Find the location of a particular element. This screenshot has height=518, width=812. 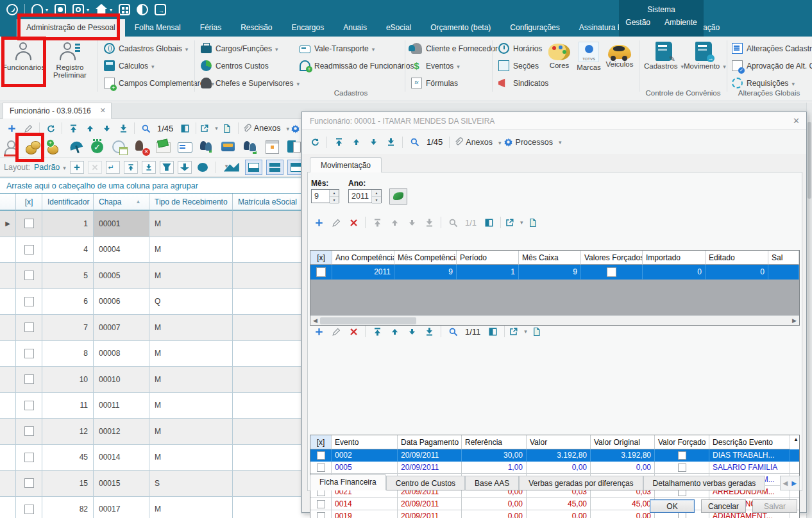

col-data-pagamento: Data Pagamento is located at coordinates (430, 442).